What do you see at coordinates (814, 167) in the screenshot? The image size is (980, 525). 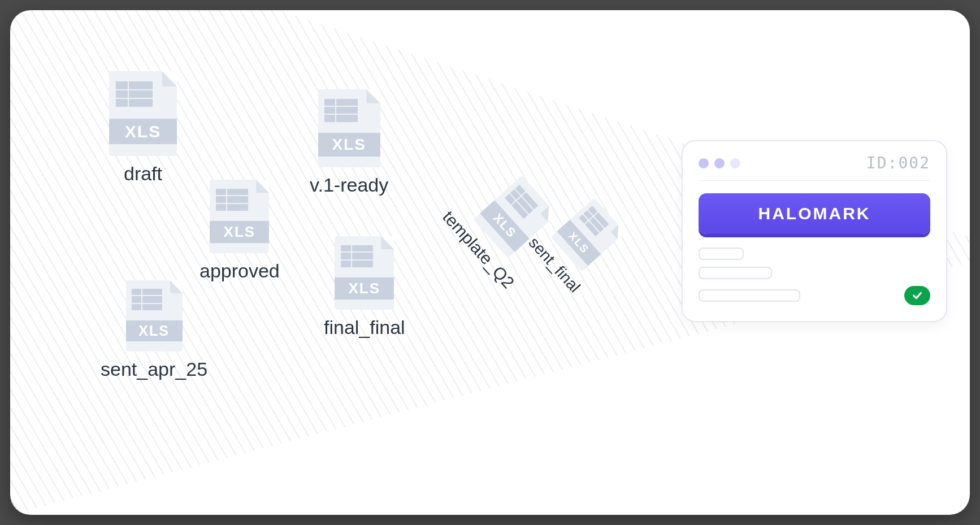 I see `panel-header: ID:002` at bounding box center [814, 167].